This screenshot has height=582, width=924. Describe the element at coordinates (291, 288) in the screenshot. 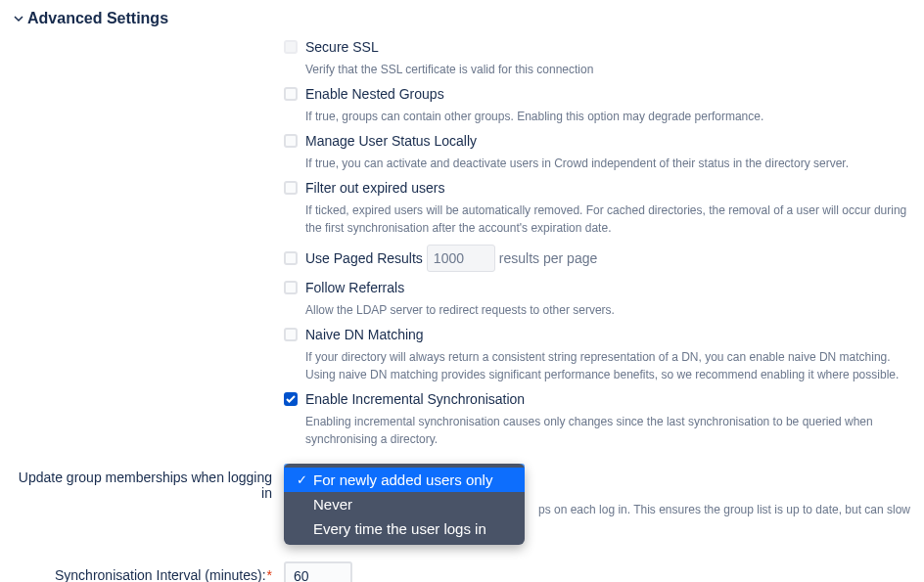

I see `follow-referrals-checkbox` at that location.